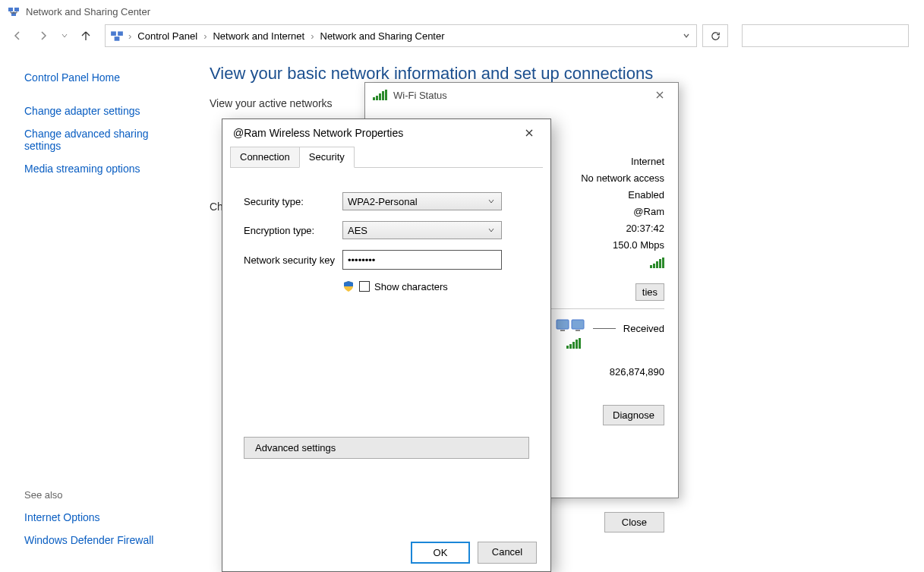 The width and height of the screenshot is (924, 572). Describe the element at coordinates (462, 36) in the screenshot. I see `navigation-bar: › Control Panel › Network and Internet ›…` at that location.